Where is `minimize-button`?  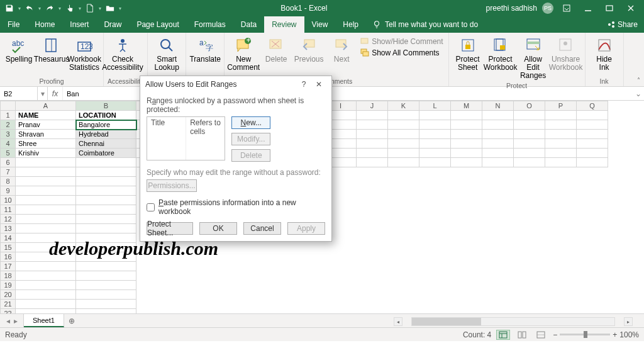 minimize-button is located at coordinates (588, 8).